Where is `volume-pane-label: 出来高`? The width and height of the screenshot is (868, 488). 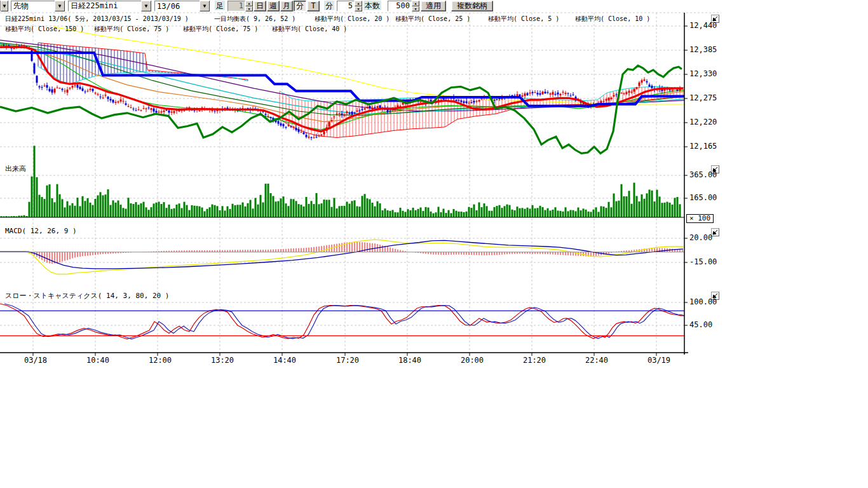 volume-pane-label: 出来高 is located at coordinates (15, 169).